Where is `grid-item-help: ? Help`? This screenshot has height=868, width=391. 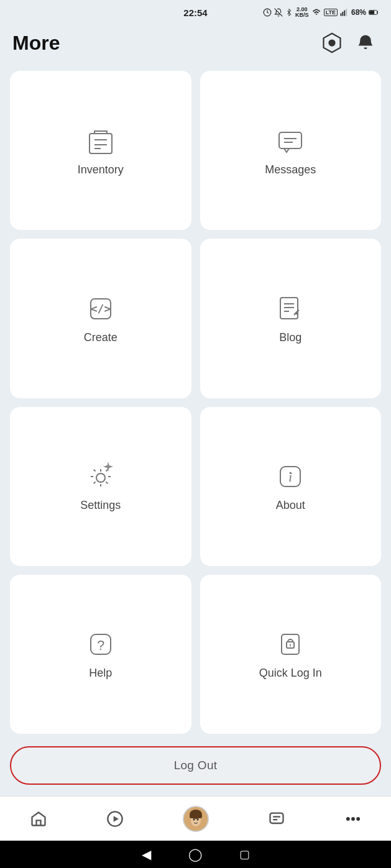 grid-item-help: ? Help is located at coordinates (101, 654).